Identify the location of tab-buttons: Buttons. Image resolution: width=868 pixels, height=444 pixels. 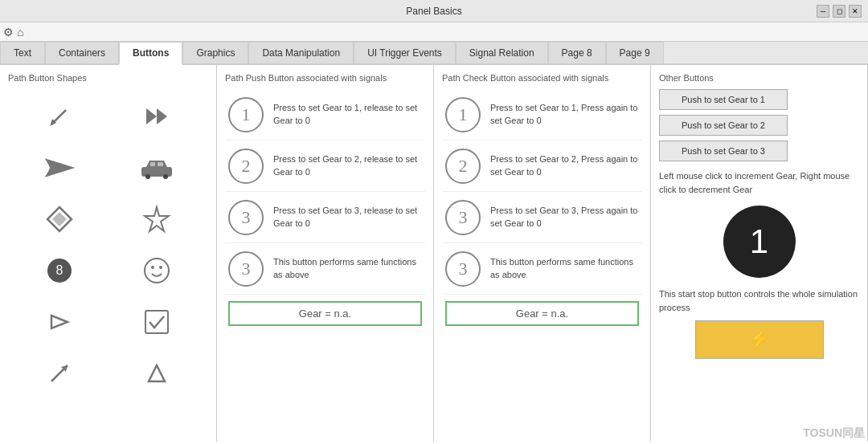
(151, 53).